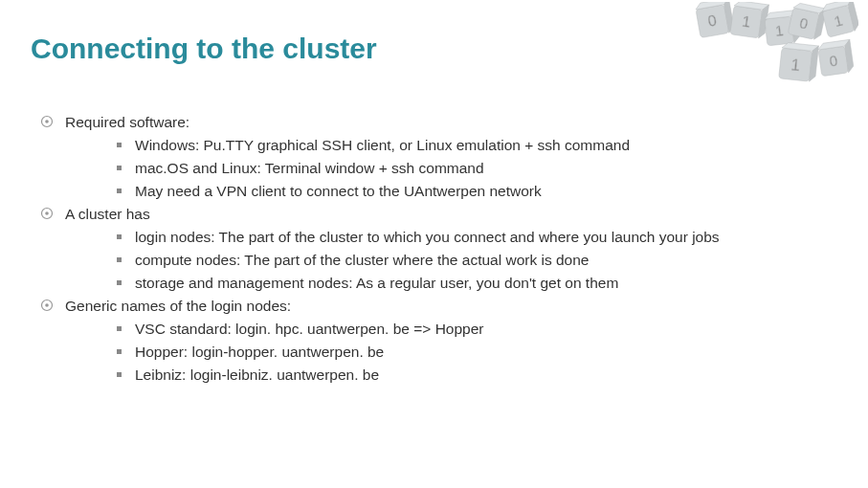  What do you see at coordinates (492, 260) in the screenshot?
I see `sub-list-item: compute nodes: The part of the cluster w…` at bounding box center [492, 260].